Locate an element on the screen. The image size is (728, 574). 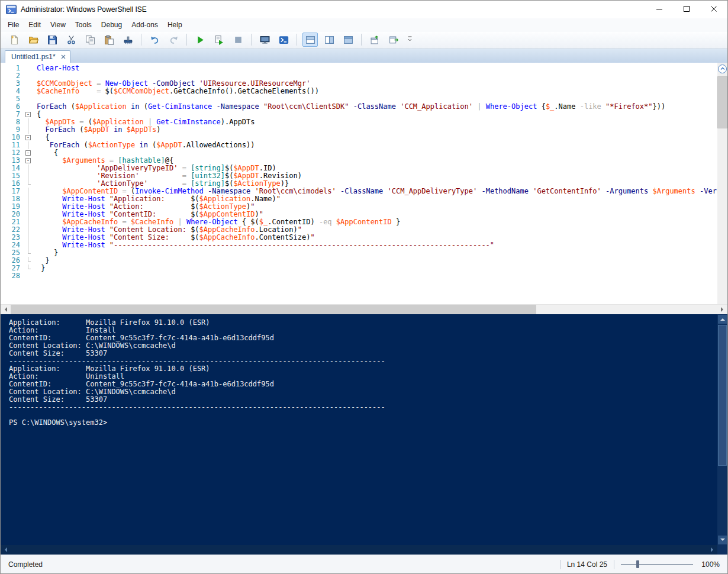
editor-line: 24 Write-Host "-------------------------… is located at coordinates (364, 245).